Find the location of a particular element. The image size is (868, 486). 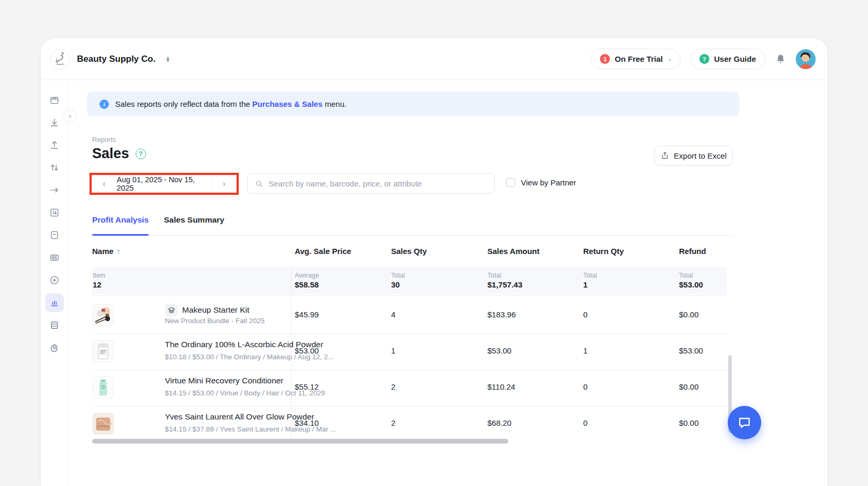

tabs-divider is located at coordinates (413, 236).